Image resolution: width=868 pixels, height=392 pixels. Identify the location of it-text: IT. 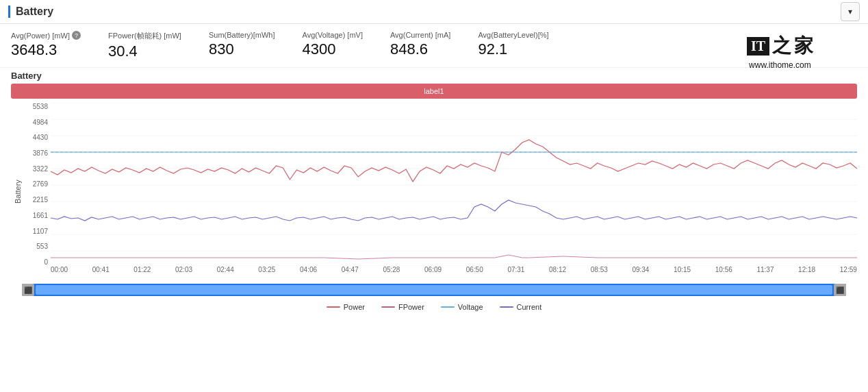
(758, 47).